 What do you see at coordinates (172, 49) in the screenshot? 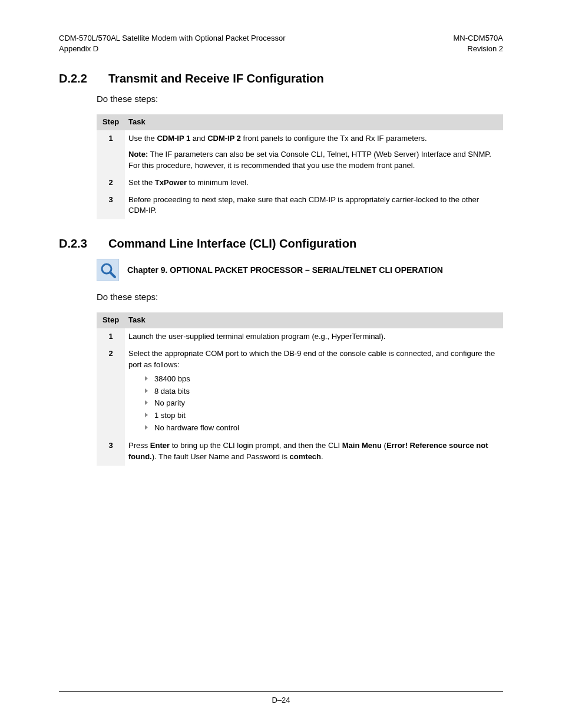
I see `header-title-2: Appendix D` at bounding box center [172, 49].